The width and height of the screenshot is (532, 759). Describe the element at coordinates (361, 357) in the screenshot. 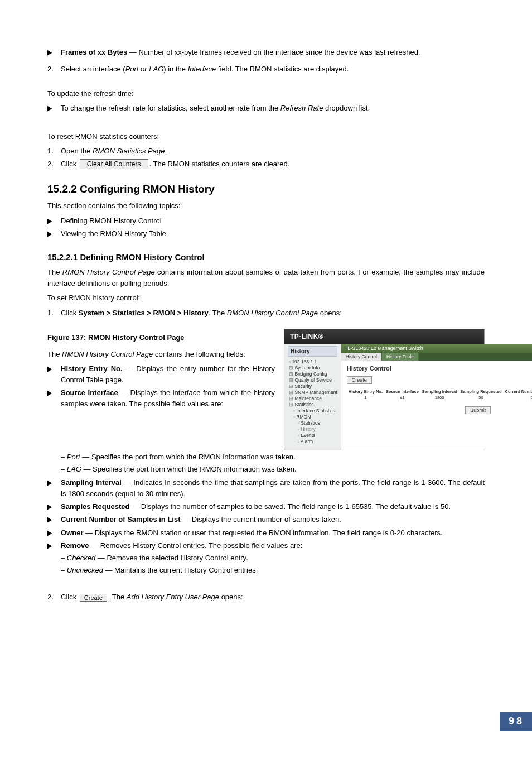

I see `tab-history-control: History Control` at that location.